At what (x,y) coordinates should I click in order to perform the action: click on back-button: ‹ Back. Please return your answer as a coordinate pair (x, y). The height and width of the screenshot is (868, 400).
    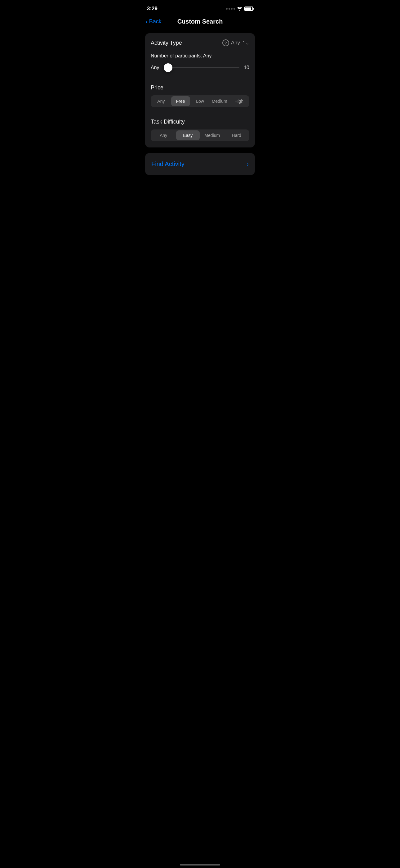
    Looking at the image, I should click on (154, 22).